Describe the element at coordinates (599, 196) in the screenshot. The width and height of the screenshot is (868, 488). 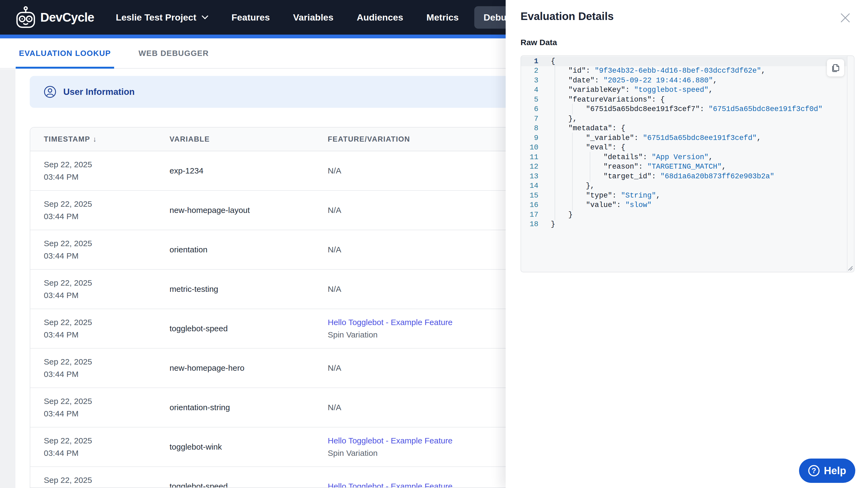
I see `code-text: "type": "String",` at that location.